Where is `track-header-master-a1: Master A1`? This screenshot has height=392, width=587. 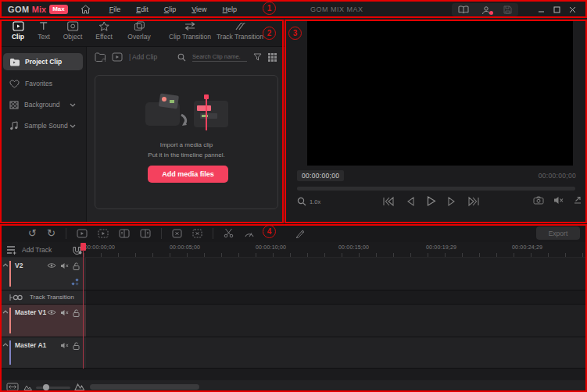
track-header-master-a1: Master A1 is located at coordinates (43, 353).